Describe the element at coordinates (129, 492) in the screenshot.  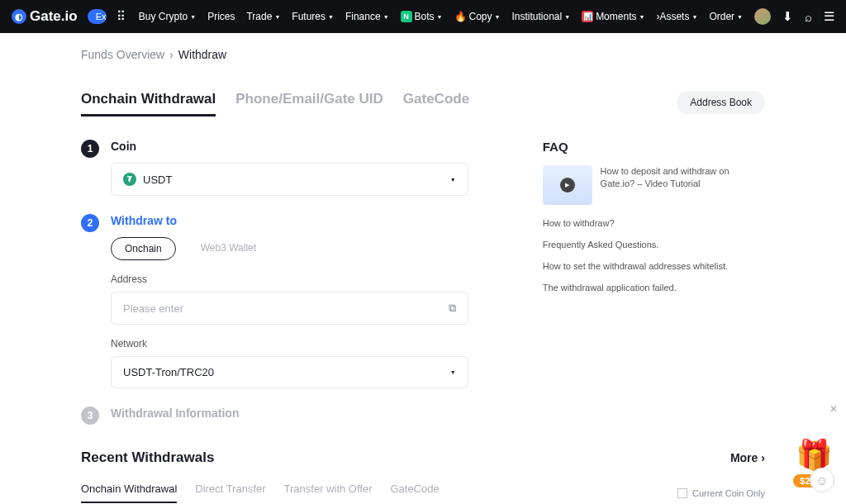
I see `rtab-onchain: Onchain Withdrawal` at that location.